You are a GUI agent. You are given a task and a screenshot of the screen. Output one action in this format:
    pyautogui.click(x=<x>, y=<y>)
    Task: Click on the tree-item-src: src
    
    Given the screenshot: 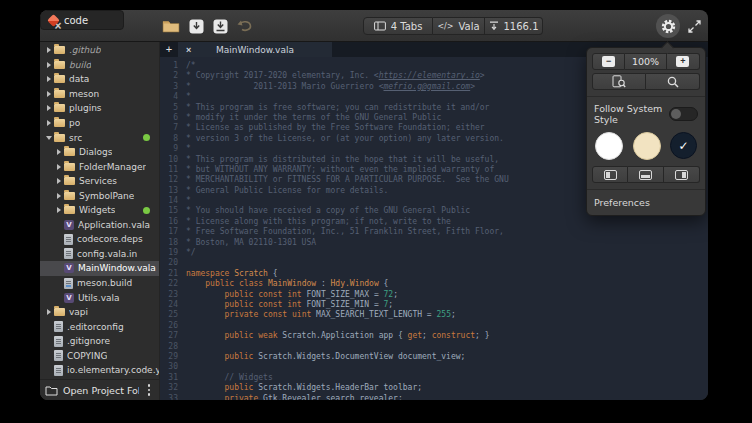 What is the action you would take?
    pyautogui.click(x=100, y=138)
    